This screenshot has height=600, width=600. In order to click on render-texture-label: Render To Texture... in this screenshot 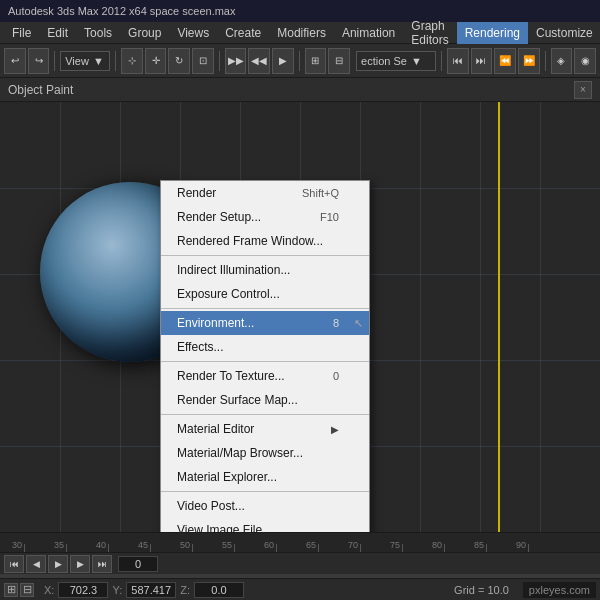, I will do `click(231, 376)`.